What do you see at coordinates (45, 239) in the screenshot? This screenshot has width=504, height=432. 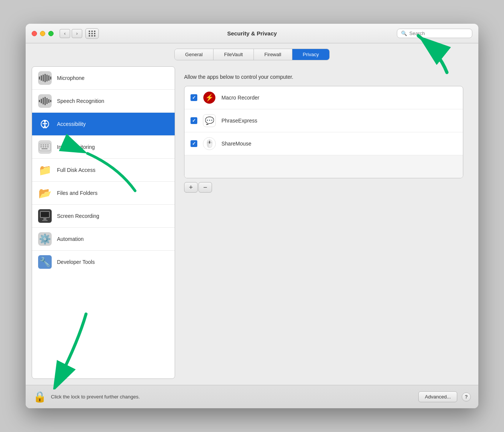 I see `gear-svg: ⚙️` at bounding box center [45, 239].